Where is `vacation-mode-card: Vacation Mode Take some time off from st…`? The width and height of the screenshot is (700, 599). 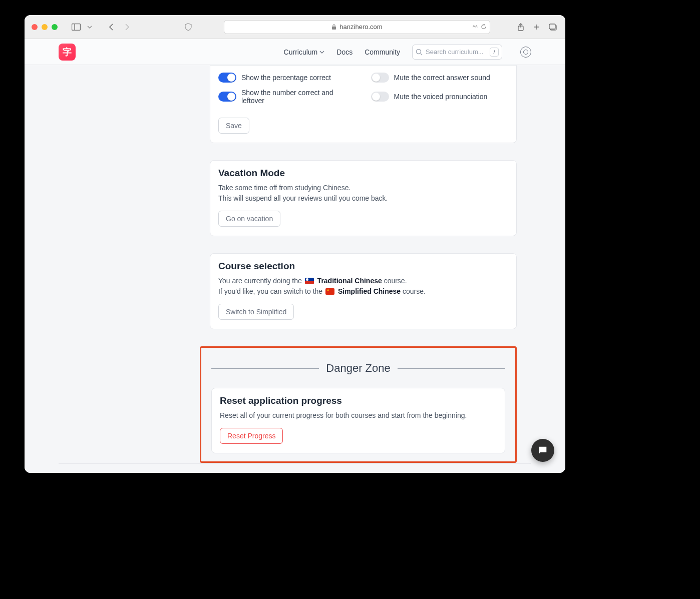 vacation-mode-card: Vacation Mode Take some time off from st… is located at coordinates (364, 198).